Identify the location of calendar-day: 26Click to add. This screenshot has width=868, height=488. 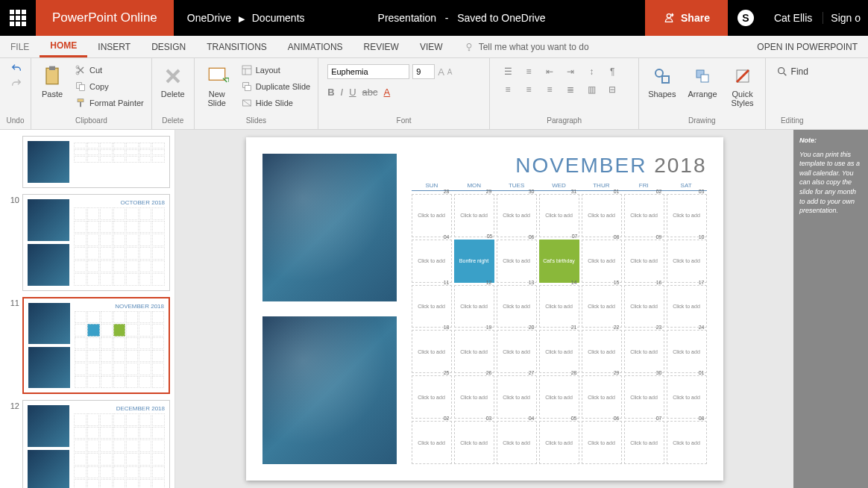
(474, 397).